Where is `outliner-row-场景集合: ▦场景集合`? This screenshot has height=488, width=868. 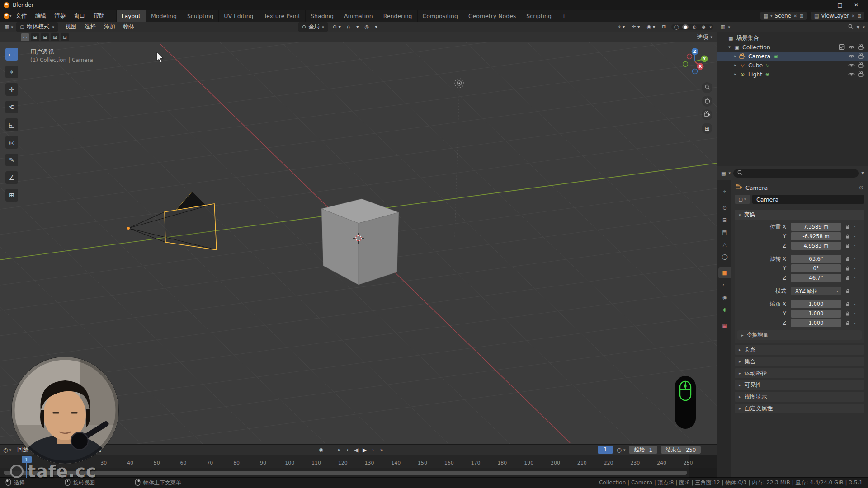
outliner-row-场景集合: ▦场景集合 is located at coordinates (793, 38).